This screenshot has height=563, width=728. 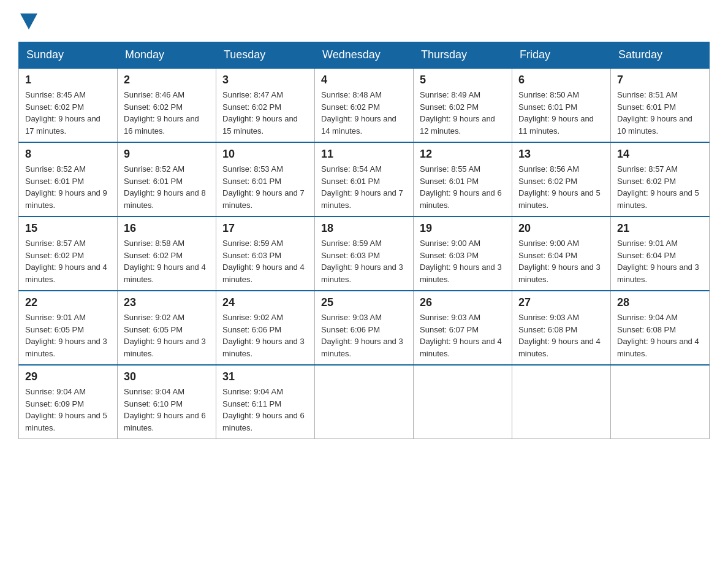 What do you see at coordinates (463, 80) in the screenshot?
I see `day-number: 5` at bounding box center [463, 80].